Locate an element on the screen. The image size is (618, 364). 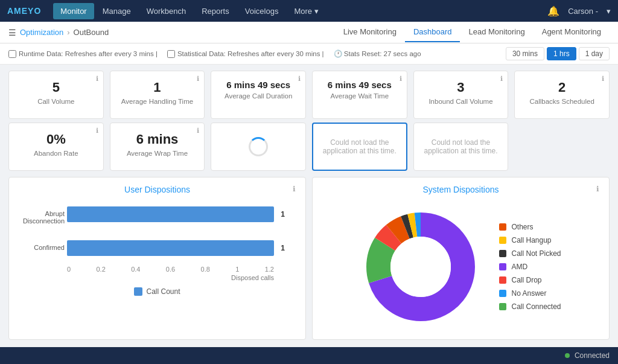
user-name: Carson - is located at coordinates (583, 11).